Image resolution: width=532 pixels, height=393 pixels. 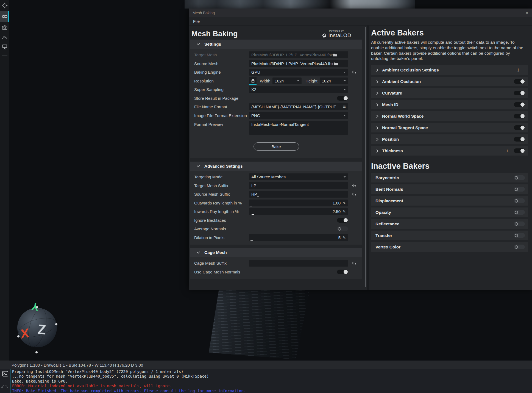 What do you see at coordinates (253, 81) in the screenshot?
I see `resolution-lock-button` at bounding box center [253, 81].